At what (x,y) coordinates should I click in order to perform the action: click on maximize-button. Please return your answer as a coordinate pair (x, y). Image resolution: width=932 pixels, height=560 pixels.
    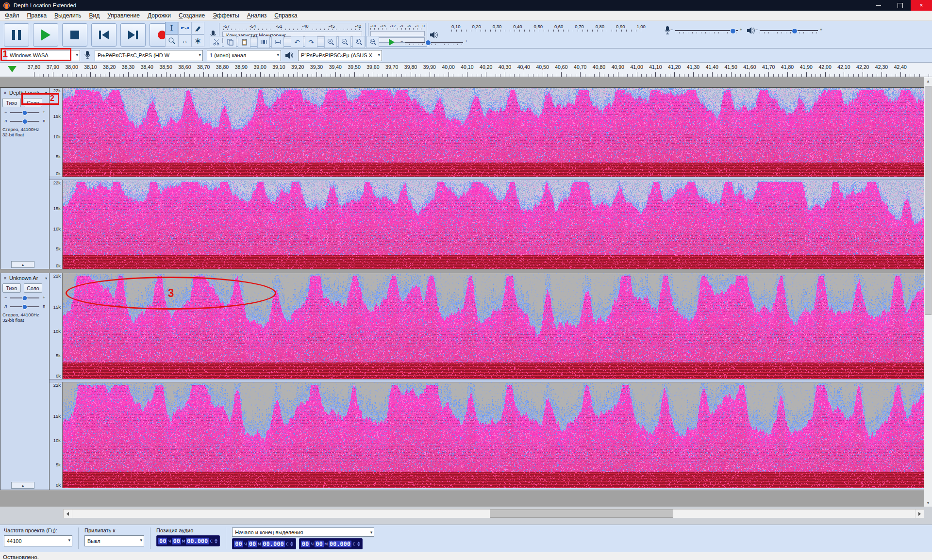
    Looking at the image, I should click on (900, 5).